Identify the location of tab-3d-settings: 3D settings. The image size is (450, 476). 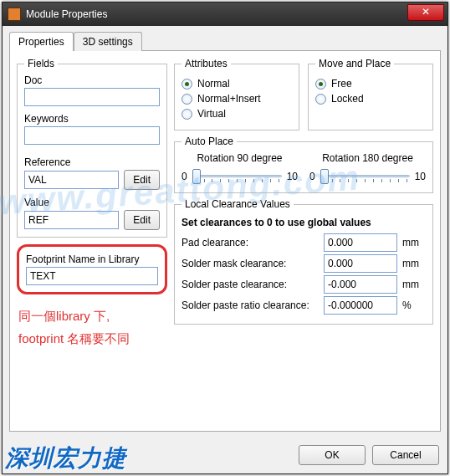
(108, 42).